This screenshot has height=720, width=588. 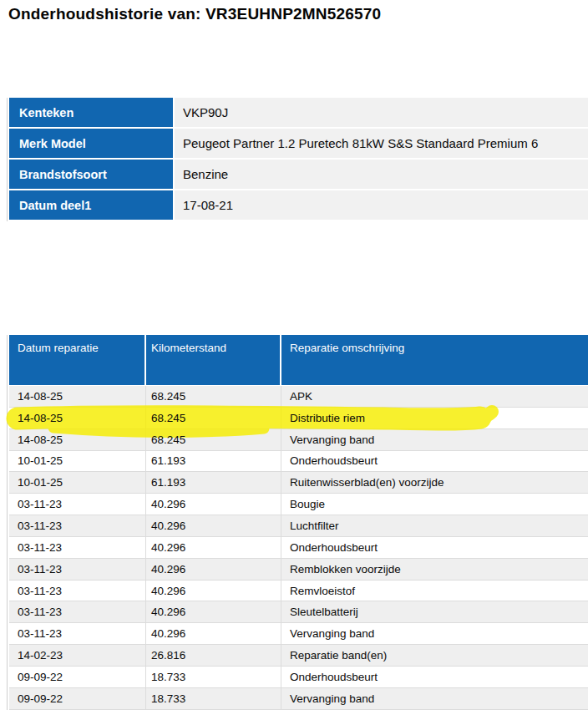 What do you see at coordinates (381, 144) in the screenshot?
I see `vehicle-info-value: Peugeot Partner 1.2 Puretech 81kW S&S St…` at bounding box center [381, 144].